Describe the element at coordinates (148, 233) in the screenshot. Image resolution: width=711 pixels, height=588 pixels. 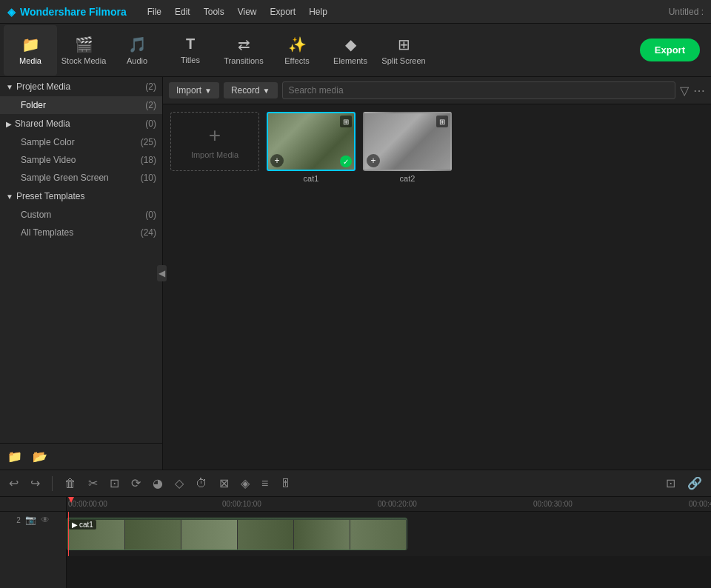
I see `all-templates-count: (24)` at that location.